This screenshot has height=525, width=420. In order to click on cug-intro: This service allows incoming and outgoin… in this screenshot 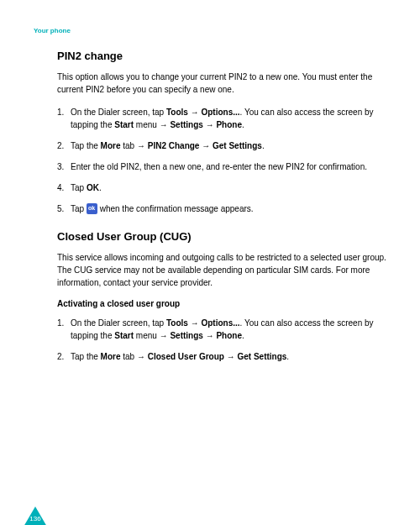, I will do `click(222, 270)`.